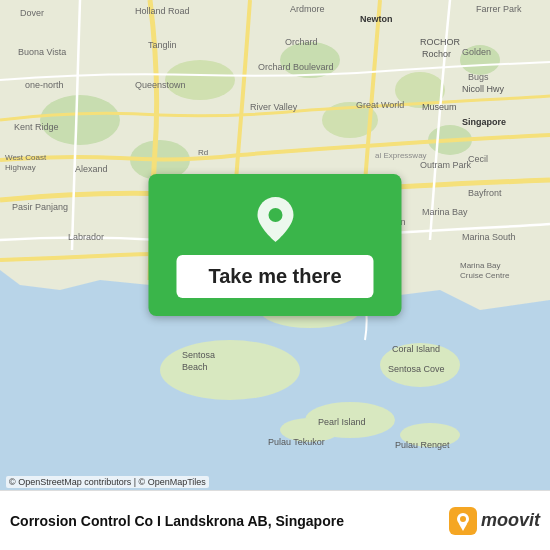 This screenshot has height=550, width=550. I want to click on svg-text: Bayfront, so click(485, 193).